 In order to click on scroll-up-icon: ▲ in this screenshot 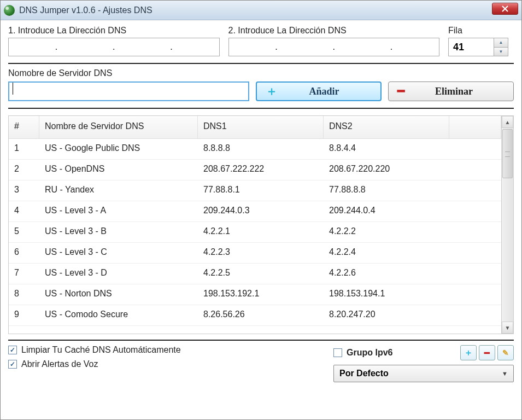, I will do `click(507, 122)`.